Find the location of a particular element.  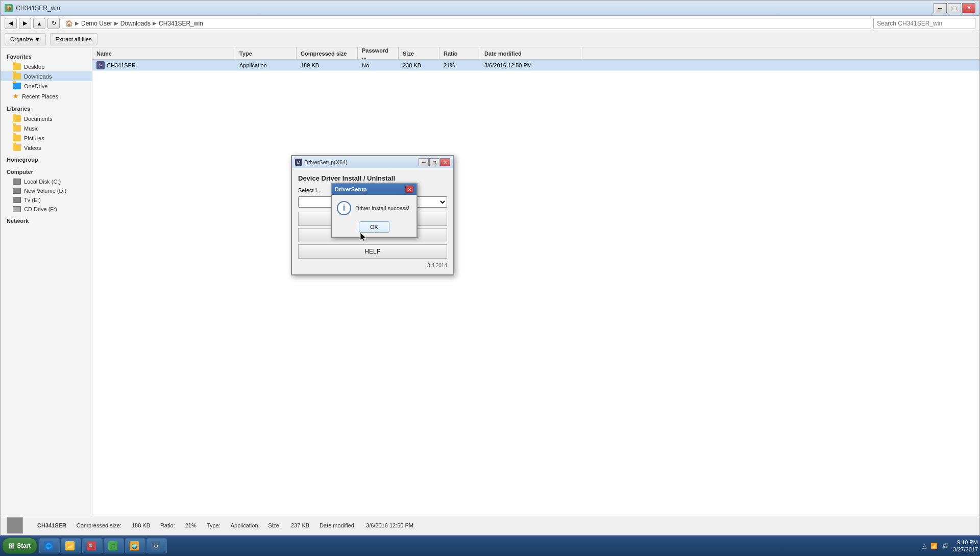

col-header-size: Size is located at coordinates (419, 53).